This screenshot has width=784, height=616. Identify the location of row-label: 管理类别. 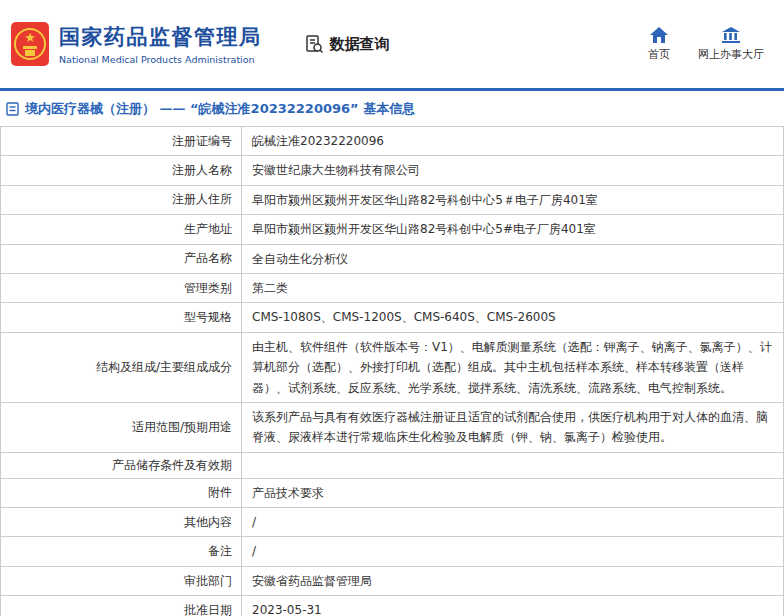
(122, 288).